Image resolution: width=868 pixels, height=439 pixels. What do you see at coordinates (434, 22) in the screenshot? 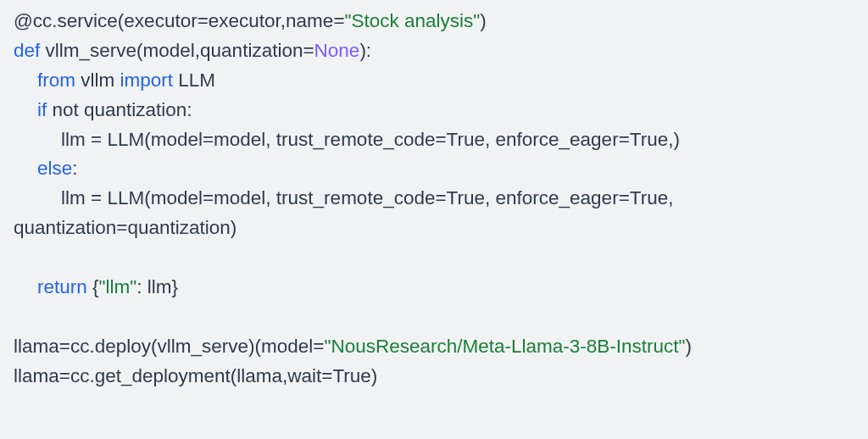
I see `code-line-1: @cc.service(executor=executor,name="Stoc…` at bounding box center [434, 22].